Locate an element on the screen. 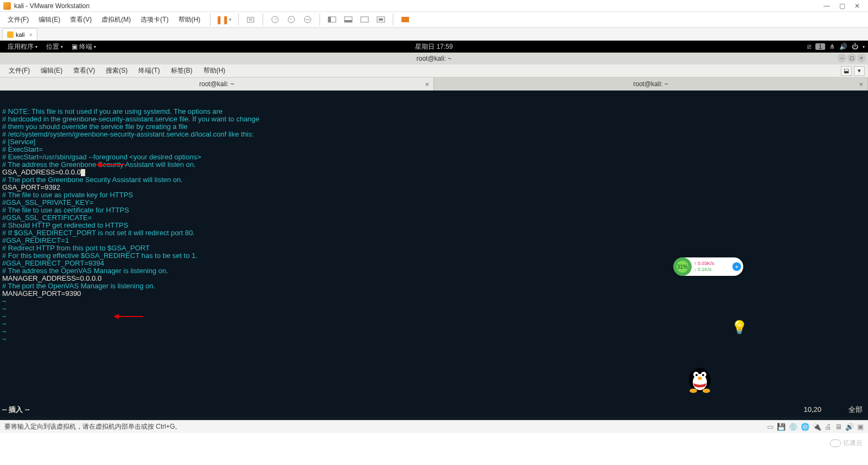 The width and height of the screenshot is (868, 465). device-icon: 🔊 is located at coordinates (850, 427).